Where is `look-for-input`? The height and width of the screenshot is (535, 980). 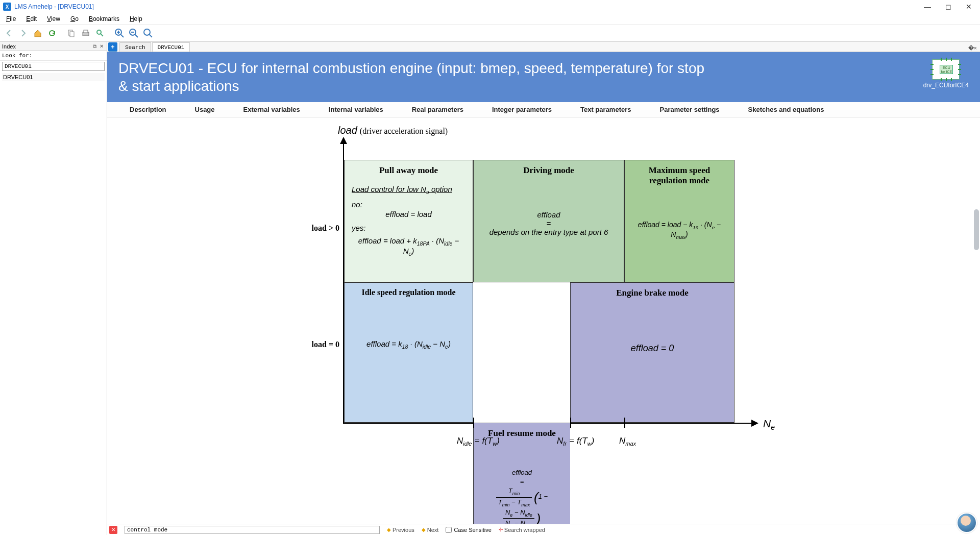 look-for-input is located at coordinates (53, 66).